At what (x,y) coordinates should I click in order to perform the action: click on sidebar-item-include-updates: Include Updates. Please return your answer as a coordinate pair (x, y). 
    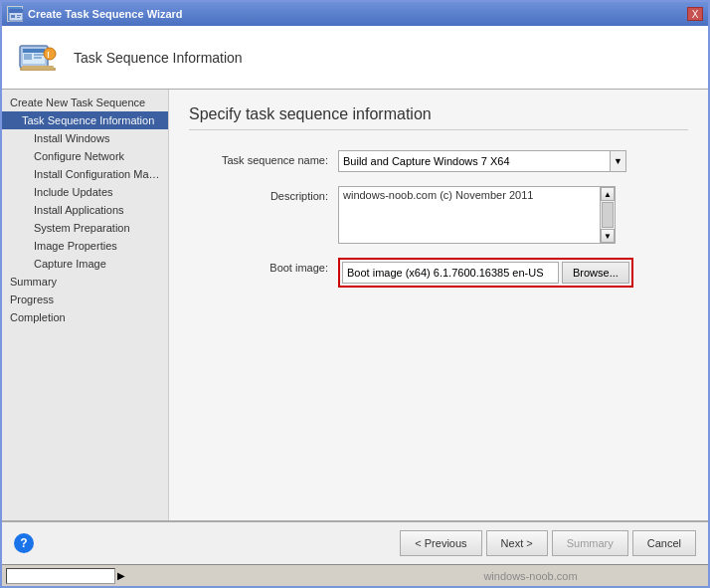
    Looking at the image, I should click on (86, 192).